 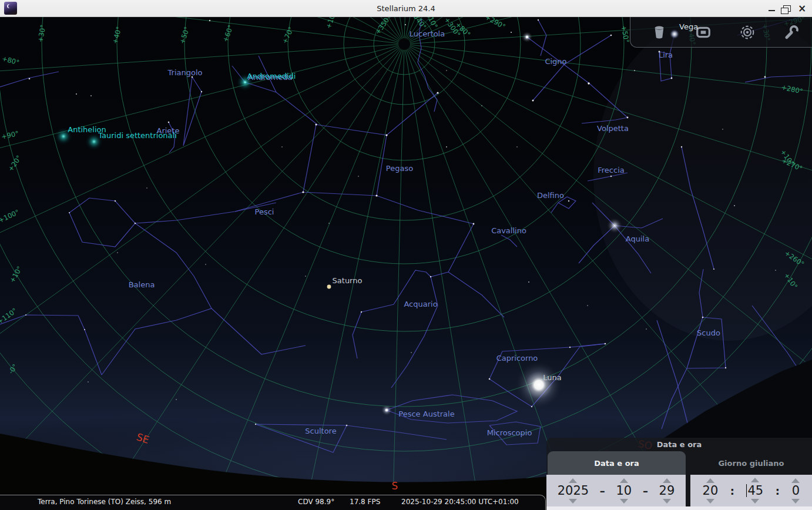 What do you see at coordinates (667, 491) in the screenshot?
I see `day-value: 29` at bounding box center [667, 491].